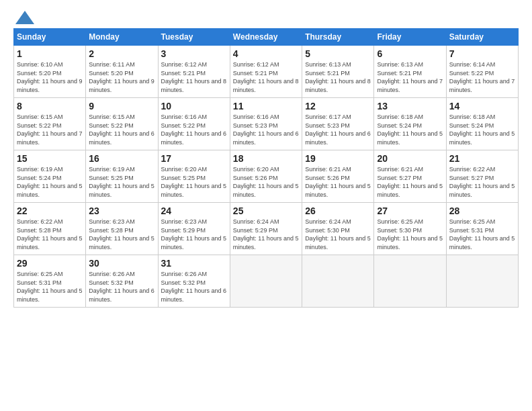  Describe the element at coordinates (122, 124) in the screenshot. I see `table-row: 9Sunrise: 6:15 AMSunset: 5:22 PMDaylight…` at that location.